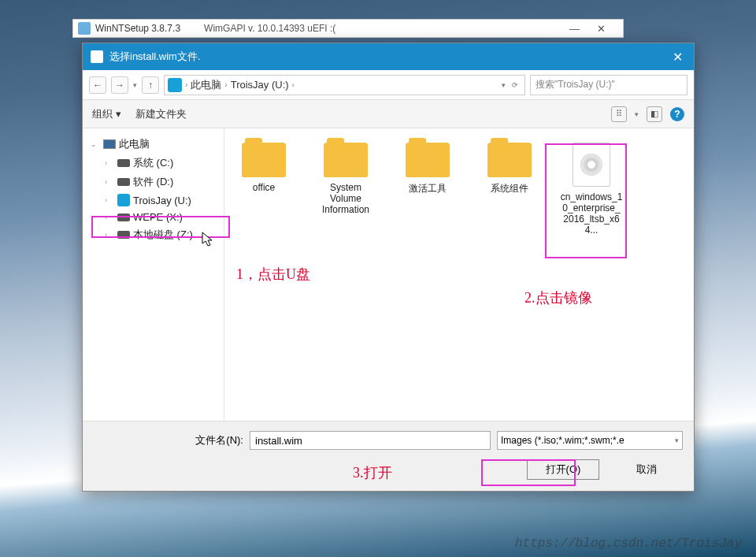  Describe the element at coordinates (602, 28) in the screenshot. I see `parent-close-button: ✕` at that location.